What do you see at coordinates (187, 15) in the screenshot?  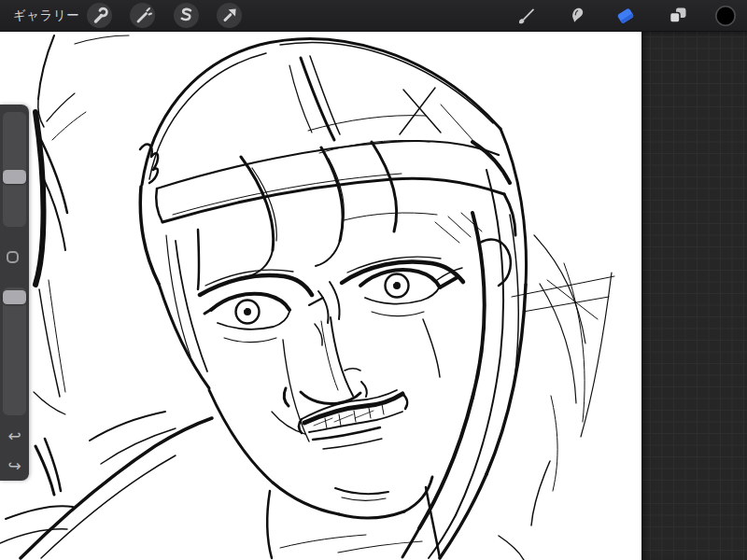 I see `selection-button` at bounding box center [187, 15].